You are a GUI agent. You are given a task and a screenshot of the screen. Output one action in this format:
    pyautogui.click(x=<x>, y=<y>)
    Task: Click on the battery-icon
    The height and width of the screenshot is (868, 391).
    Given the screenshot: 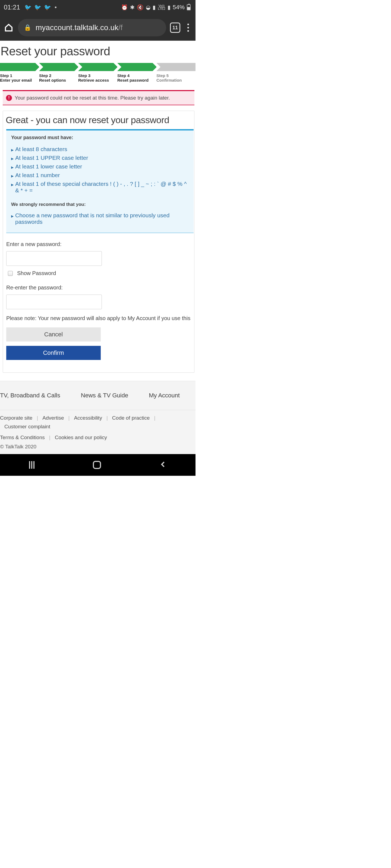 What is the action you would take?
    pyautogui.click(x=189, y=7)
    